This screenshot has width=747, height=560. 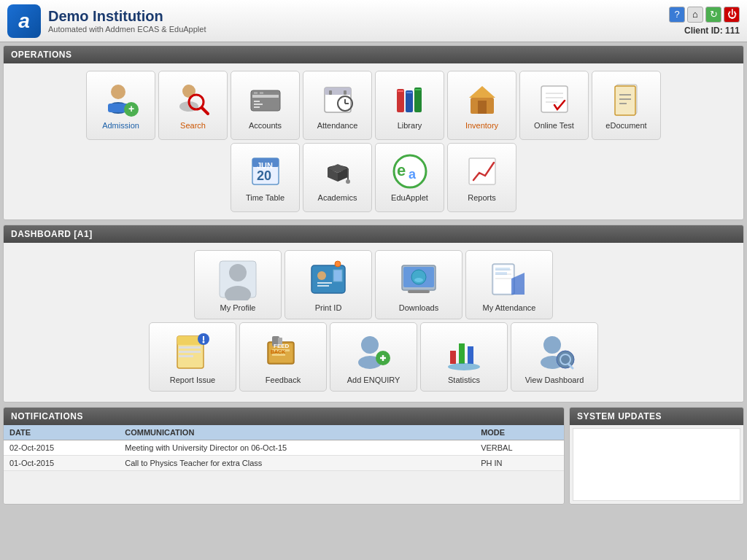 What do you see at coordinates (626, 105) in the screenshot?
I see `edocument-button: eDocument` at bounding box center [626, 105].